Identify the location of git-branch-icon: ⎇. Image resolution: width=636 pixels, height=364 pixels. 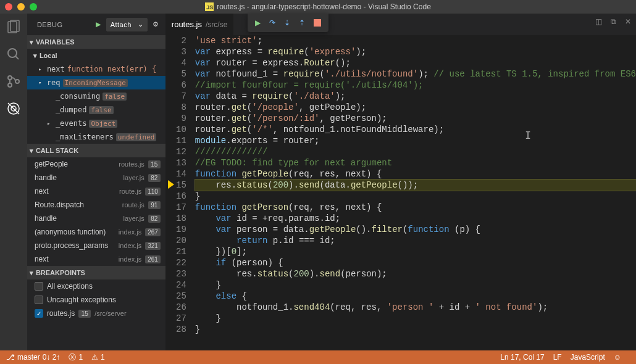
(10, 357).